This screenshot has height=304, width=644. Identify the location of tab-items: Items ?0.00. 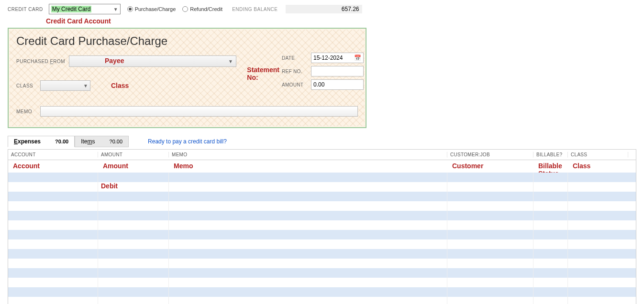
(101, 141).